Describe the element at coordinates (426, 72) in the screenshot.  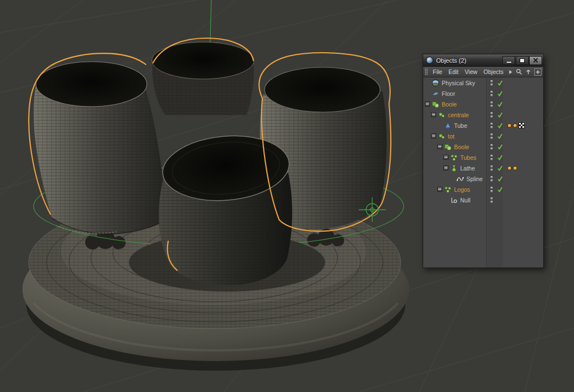
I see `panel-grip` at that location.